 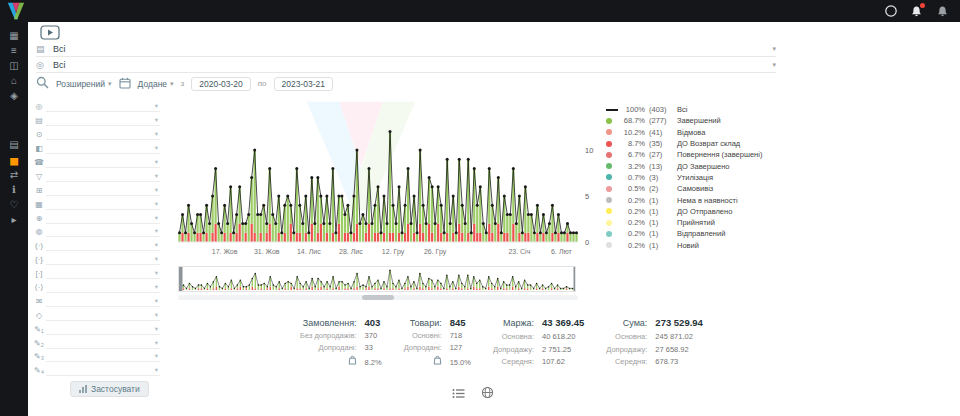 What do you see at coordinates (891, 11) in the screenshot?
I see `theme-toggle-icon` at bounding box center [891, 11].